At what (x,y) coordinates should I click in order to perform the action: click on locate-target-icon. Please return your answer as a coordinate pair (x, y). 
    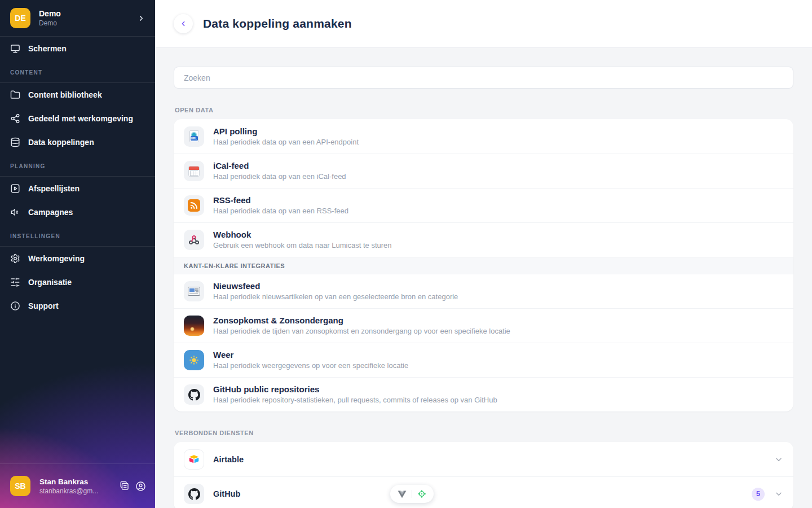
    Looking at the image, I should click on (422, 494).